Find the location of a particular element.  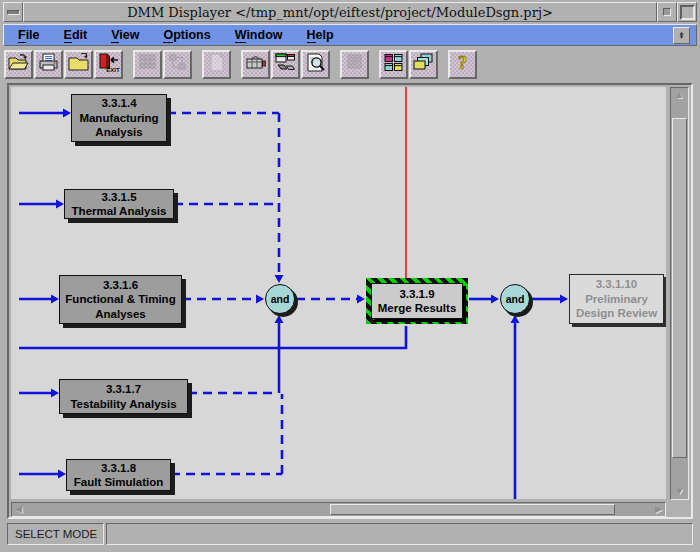

toolbar-button-dimmed-grid is located at coordinates (148, 64).